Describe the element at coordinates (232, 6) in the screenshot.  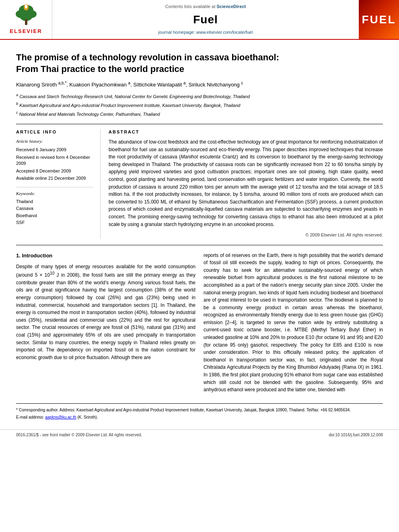
I see `sciencedirect-link: ScienceDirect` at that location.